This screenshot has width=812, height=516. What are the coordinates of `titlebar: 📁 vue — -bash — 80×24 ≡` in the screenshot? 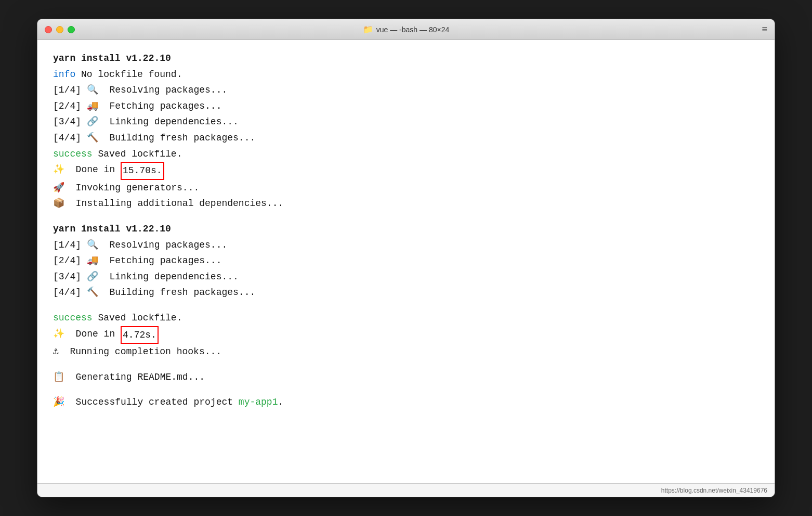 It's located at (406, 30).